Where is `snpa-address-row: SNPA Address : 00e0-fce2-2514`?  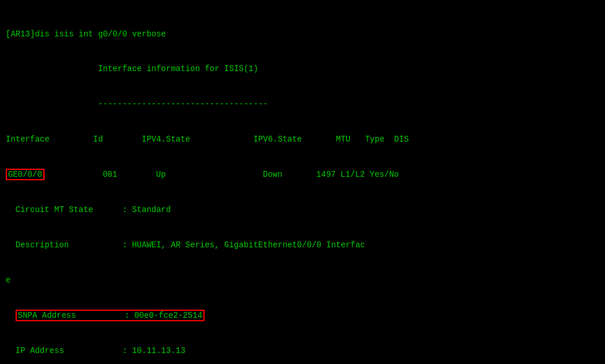 snpa-address-row: SNPA Address : 00e0-fce2-2514 is located at coordinates (303, 315).